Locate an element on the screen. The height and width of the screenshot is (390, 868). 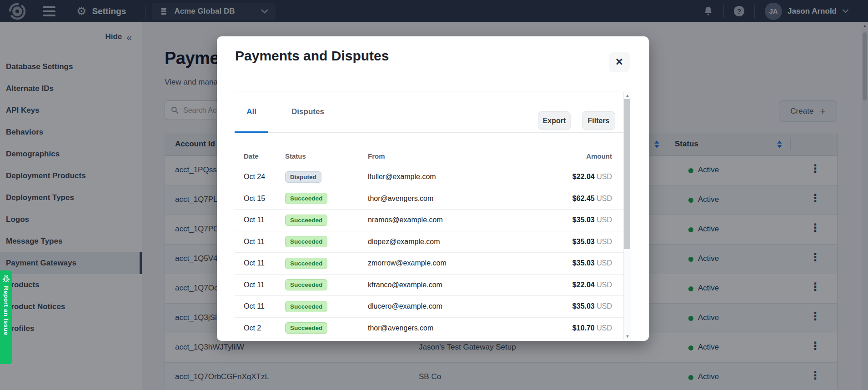
from-cell: dlucero@example.com is located at coordinates (470, 306).